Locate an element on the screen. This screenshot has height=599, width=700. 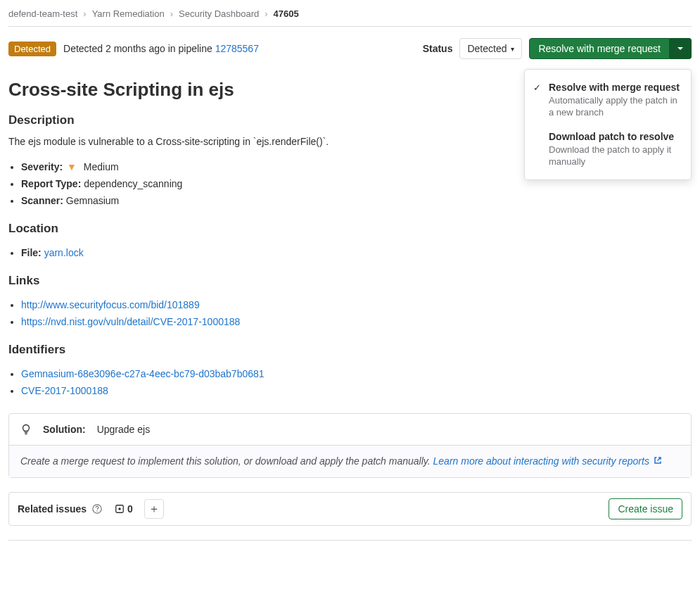
header-row: Detected Detected 2 months ago in pipeli… is located at coordinates (350, 51).